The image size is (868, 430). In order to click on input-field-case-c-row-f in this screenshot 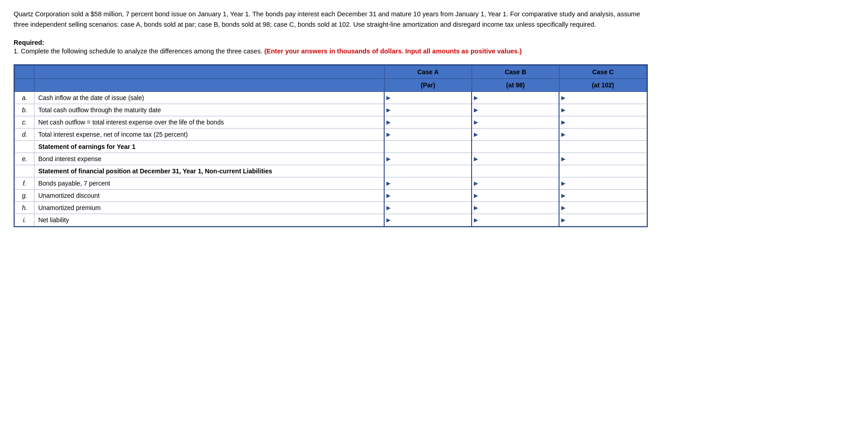, I will do `click(605, 183)`.